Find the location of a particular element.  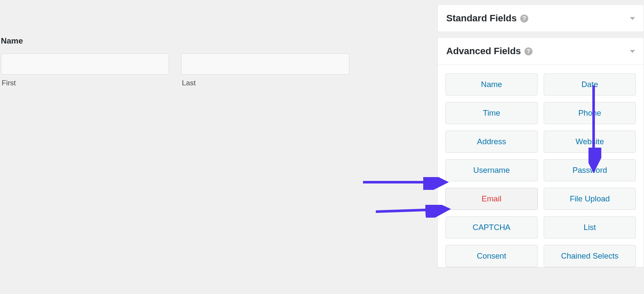

last-name-sublabel: Last is located at coordinates (266, 83).